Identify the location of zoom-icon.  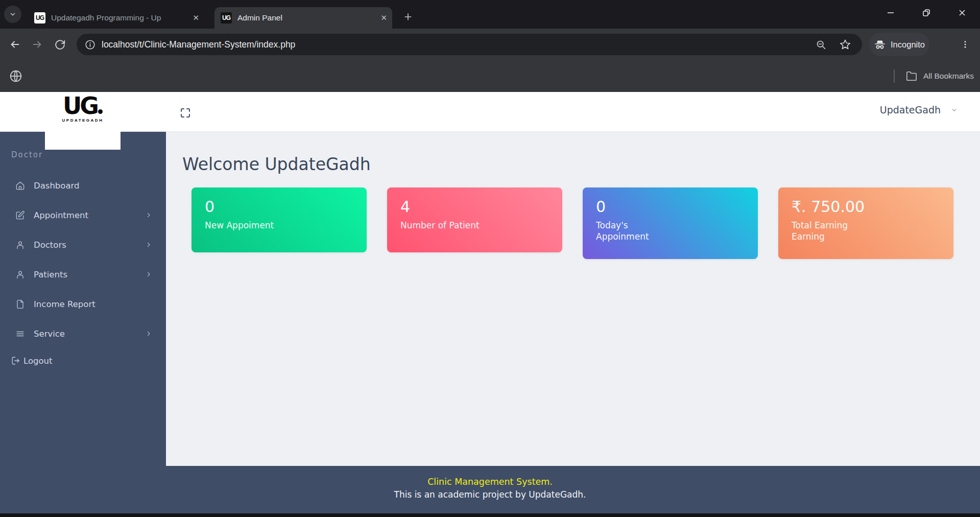
(821, 45).